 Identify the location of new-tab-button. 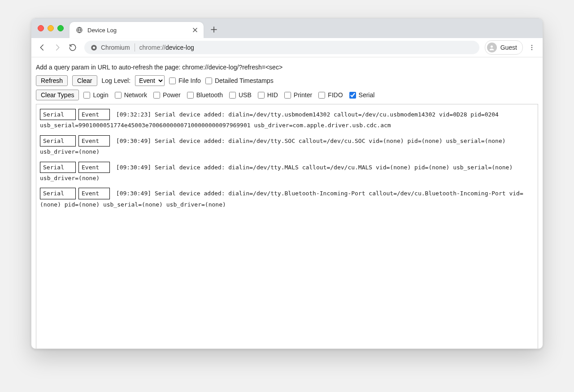
(214, 30).